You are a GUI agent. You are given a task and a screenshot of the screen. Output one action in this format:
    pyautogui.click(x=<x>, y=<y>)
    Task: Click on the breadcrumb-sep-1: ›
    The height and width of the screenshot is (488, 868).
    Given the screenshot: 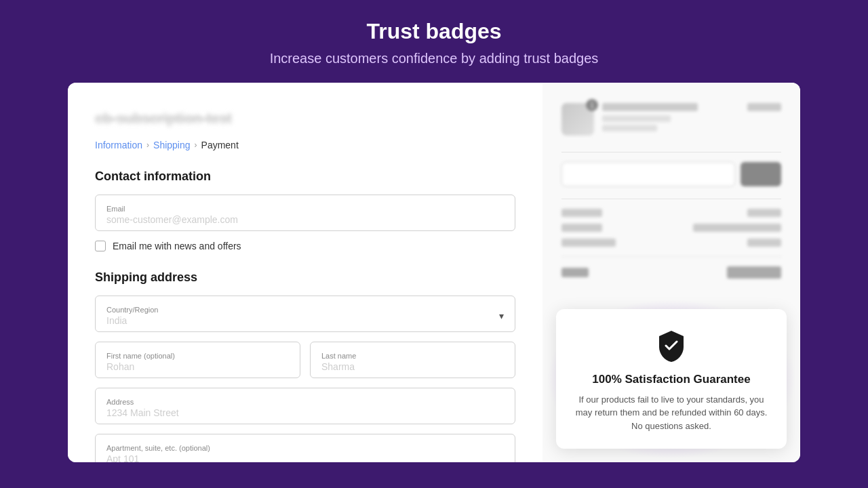 What is the action you would take?
    pyautogui.click(x=148, y=145)
    